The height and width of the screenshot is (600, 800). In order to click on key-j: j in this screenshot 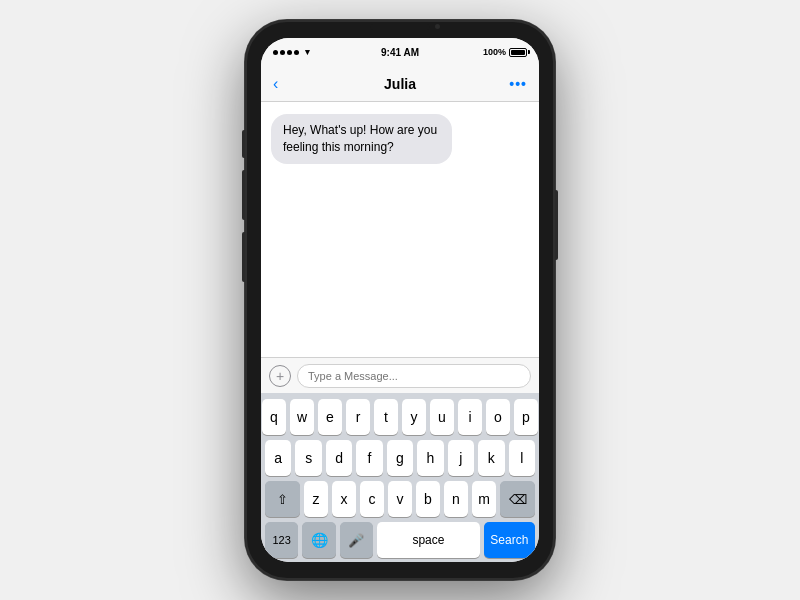, I will do `click(461, 458)`.